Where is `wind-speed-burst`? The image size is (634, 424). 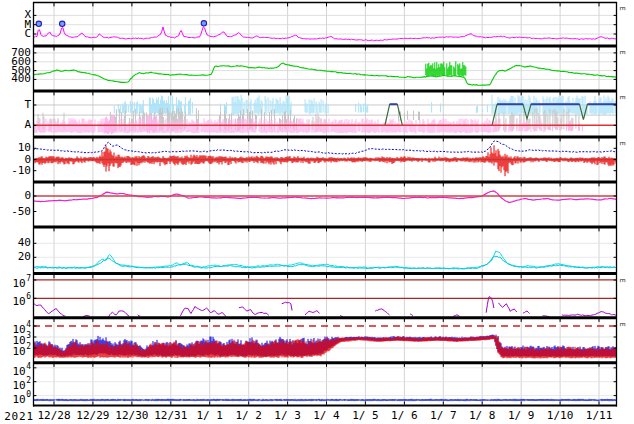
wind-speed-burst is located at coordinates (446, 68).